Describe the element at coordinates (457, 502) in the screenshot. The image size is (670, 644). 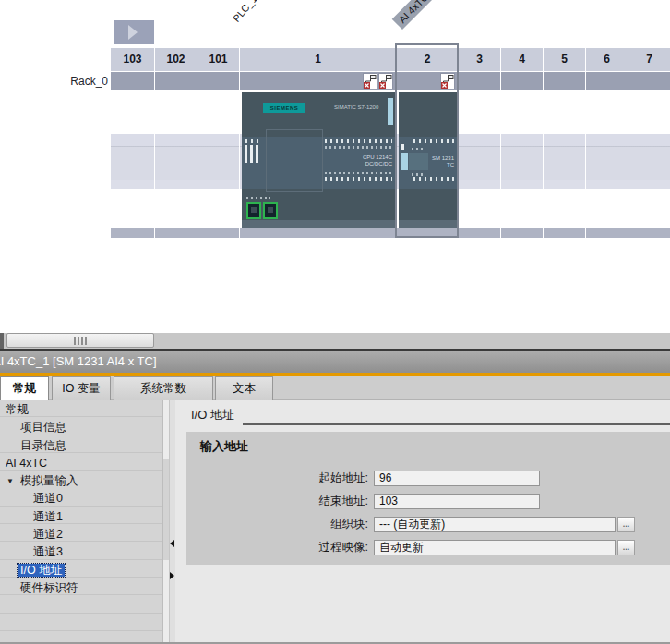
I see `field-input-end-address: 103` at that location.